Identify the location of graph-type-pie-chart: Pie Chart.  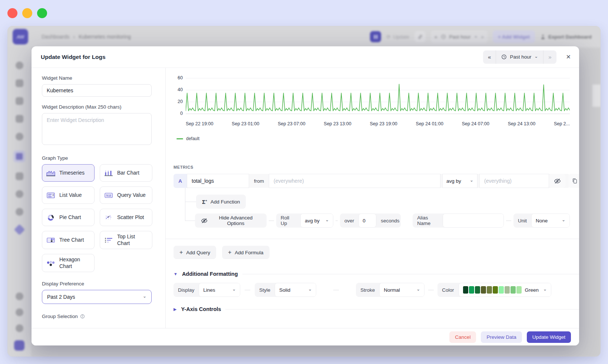
(68, 217).